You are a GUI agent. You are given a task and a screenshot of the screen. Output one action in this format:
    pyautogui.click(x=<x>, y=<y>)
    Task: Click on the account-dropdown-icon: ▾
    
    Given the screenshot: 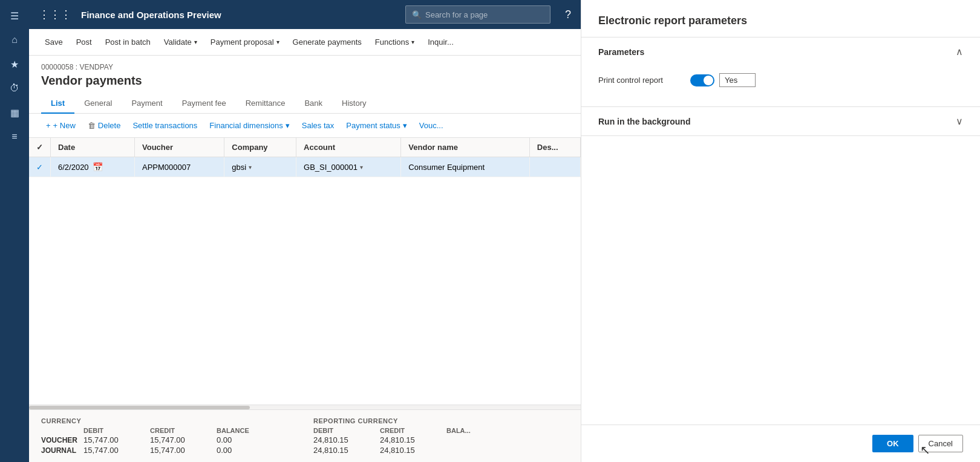 What is the action you would take?
    pyautogui.click(x=362, y=167)
    